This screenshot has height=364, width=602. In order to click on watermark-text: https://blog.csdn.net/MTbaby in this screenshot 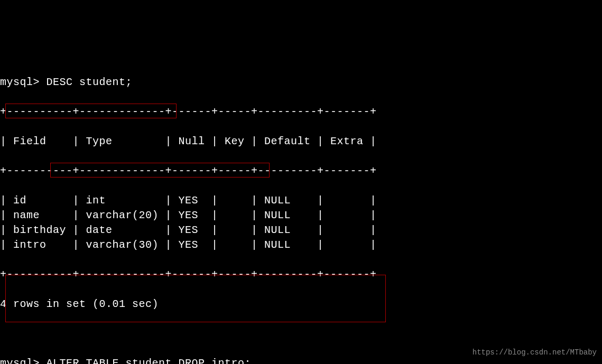, I will do `click(535, 352)`.